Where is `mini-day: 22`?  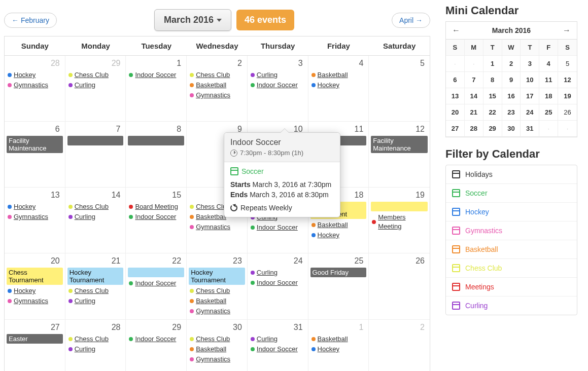
mini-day: 22 is located at coordinates (493, 113).